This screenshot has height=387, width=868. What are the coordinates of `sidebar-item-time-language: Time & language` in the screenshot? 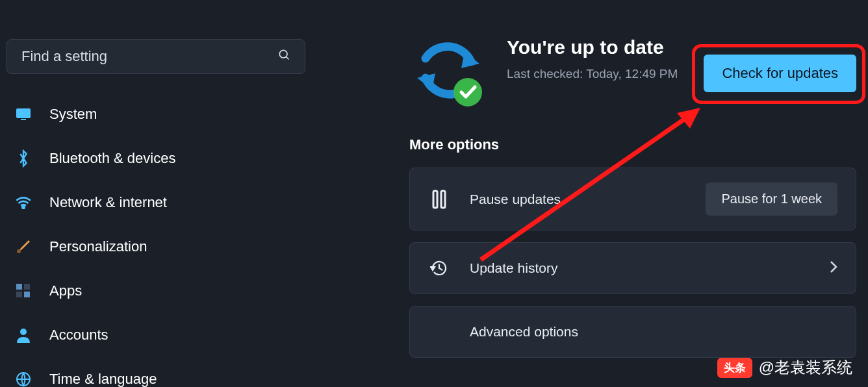 It's located at (156, 372).